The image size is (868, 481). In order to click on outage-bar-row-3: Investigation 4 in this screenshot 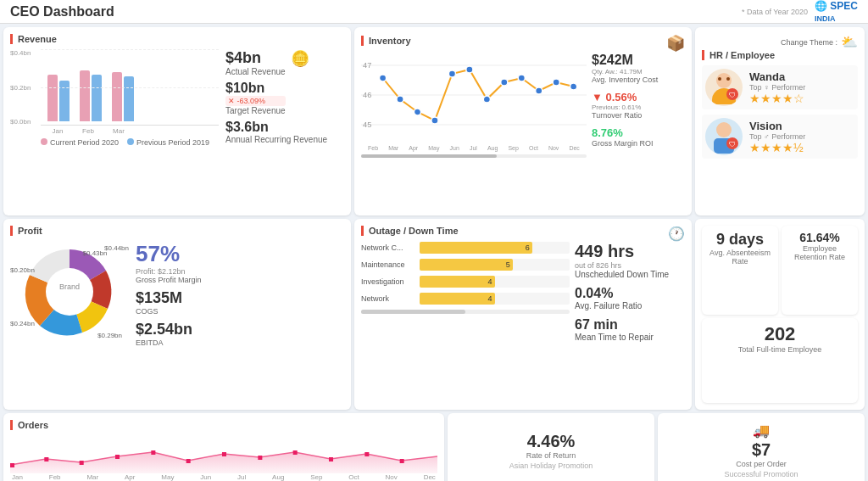, I will do `click(465, 282)`.